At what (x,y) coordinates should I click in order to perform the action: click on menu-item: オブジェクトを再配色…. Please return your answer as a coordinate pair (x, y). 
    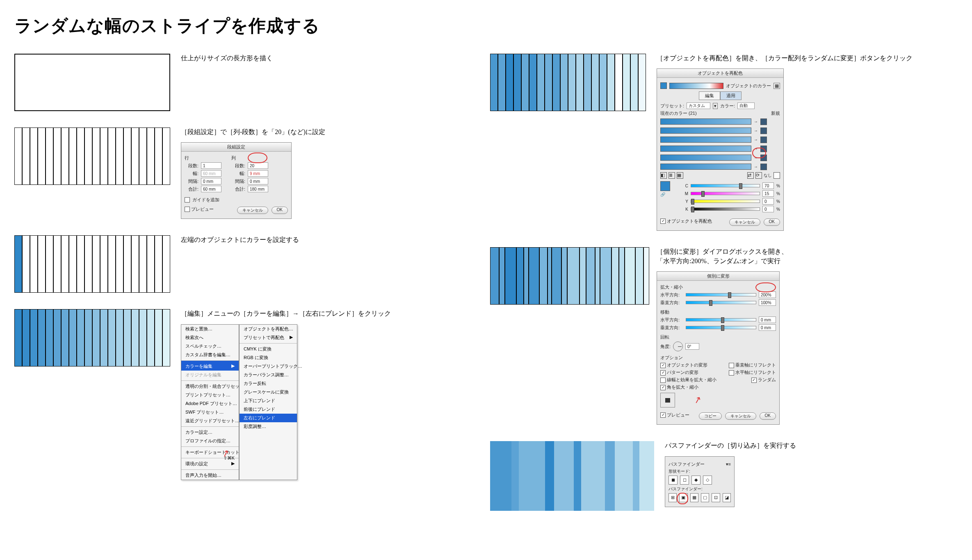
    Looking at the image, I should click on (268, 329).